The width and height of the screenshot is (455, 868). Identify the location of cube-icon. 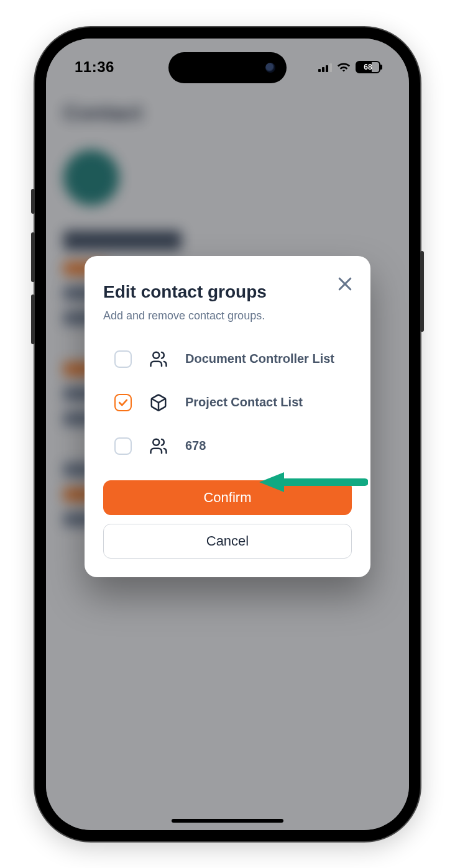
(159, 403).